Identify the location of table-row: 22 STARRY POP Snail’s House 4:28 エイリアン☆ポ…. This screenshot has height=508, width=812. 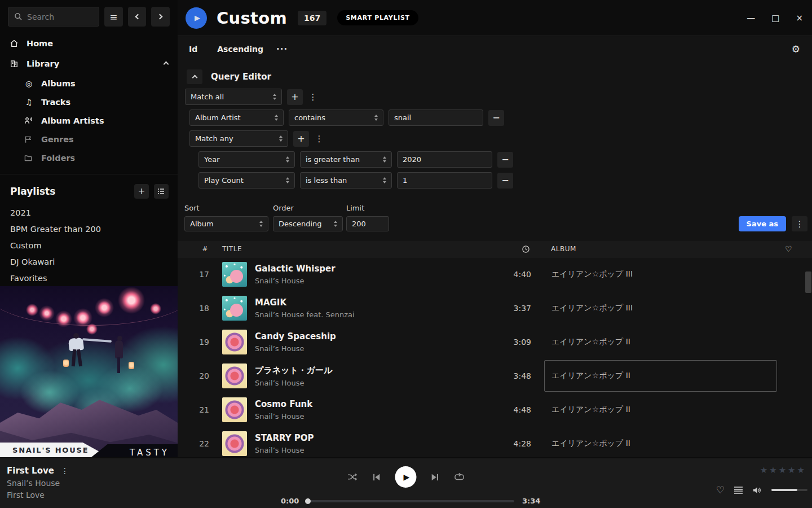
(495, 442).